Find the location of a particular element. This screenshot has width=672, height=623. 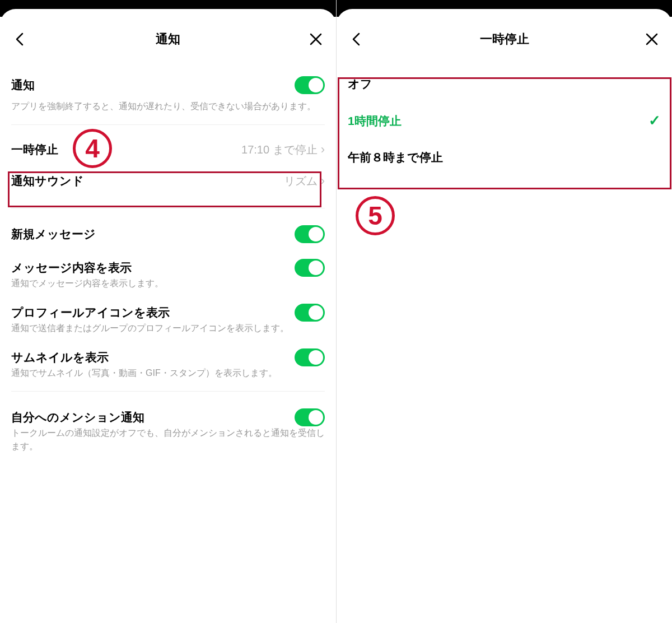

show-content-toggle is located at coordinates (310, 268).